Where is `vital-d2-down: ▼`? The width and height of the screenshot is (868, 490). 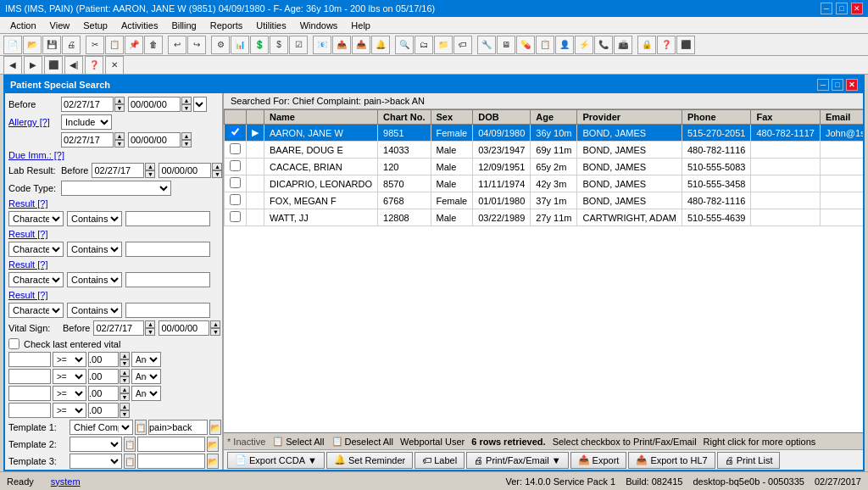 vital-d2-down: ▼ is located at coordinates (215, 332).